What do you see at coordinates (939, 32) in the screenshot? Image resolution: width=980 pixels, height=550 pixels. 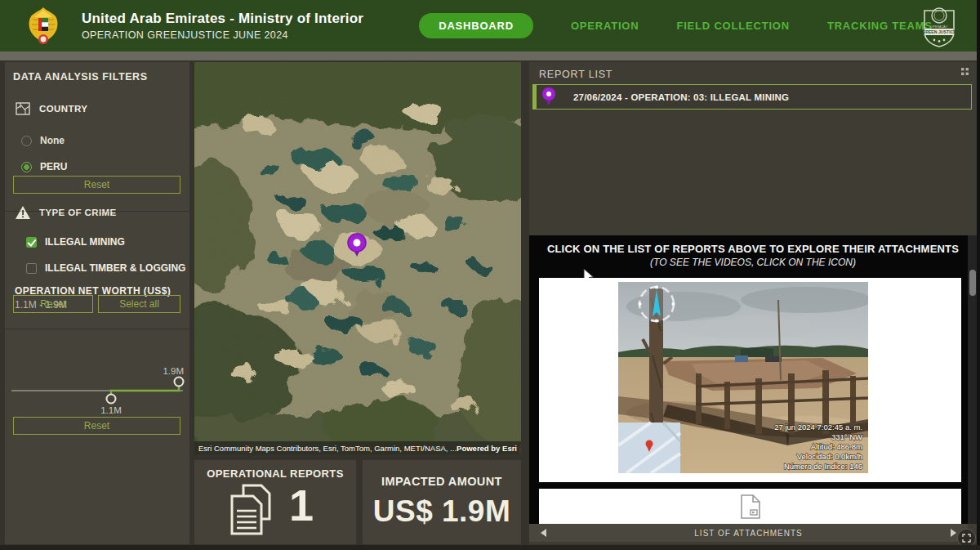 I see `svg-text: GREEN JUSTICE` at bounding box center [939, 32].